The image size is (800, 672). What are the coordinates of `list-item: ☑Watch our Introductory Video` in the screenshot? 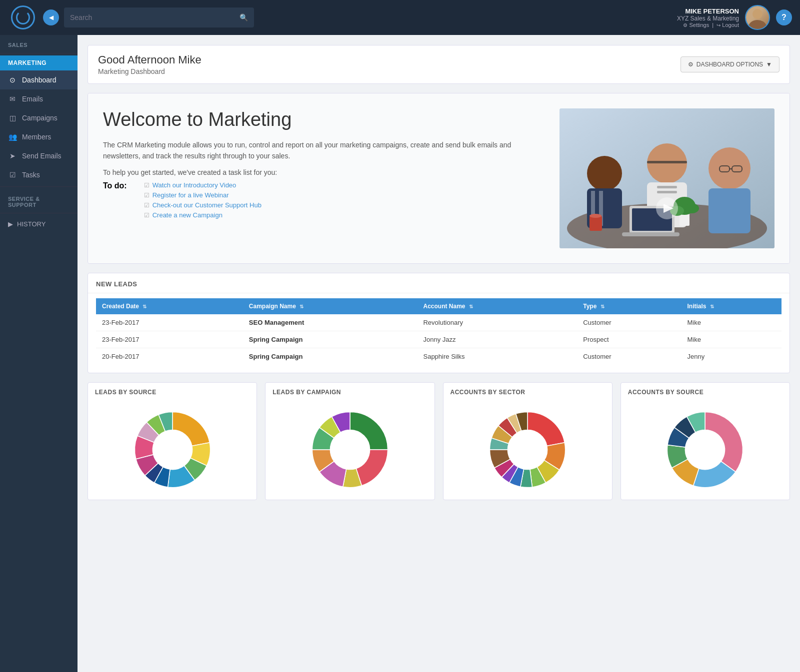 It's located at (203, 185).